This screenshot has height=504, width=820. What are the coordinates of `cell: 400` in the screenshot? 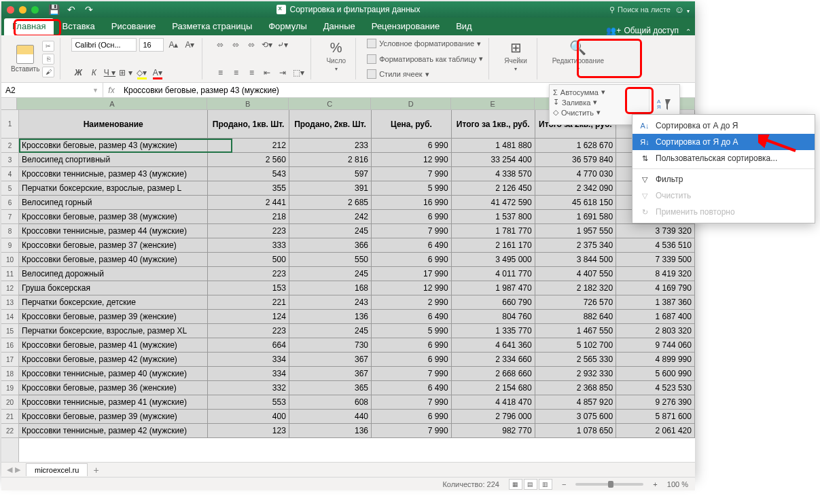 It's located at (249, 417).